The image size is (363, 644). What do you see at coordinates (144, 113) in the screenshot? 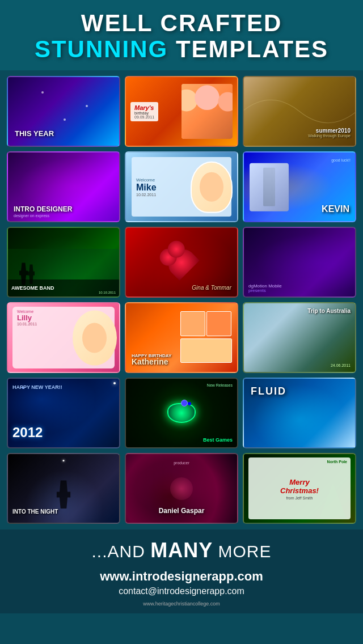
I see `thumb-mary-sublabel: birthday` at bounding box center [144, 113].